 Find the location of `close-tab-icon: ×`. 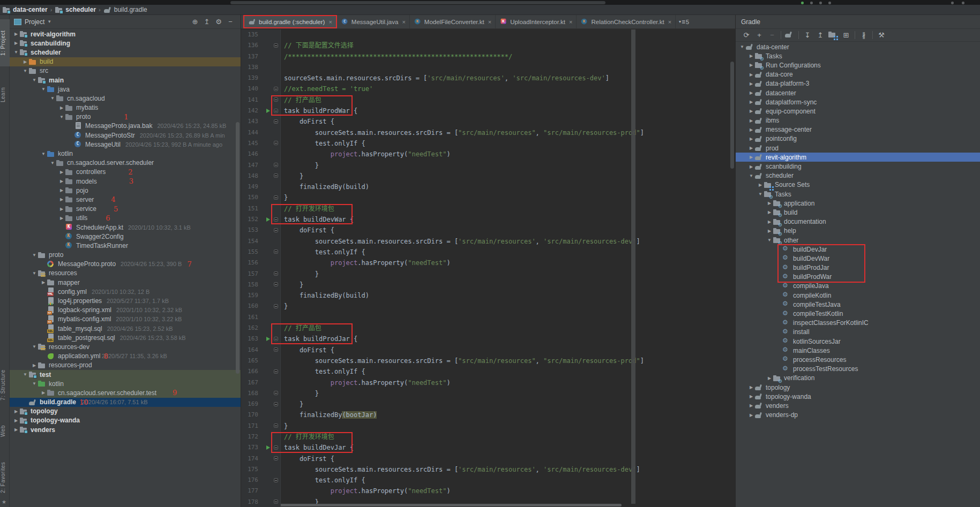

close-tab-icon: × is located at coordinates (490, 22).